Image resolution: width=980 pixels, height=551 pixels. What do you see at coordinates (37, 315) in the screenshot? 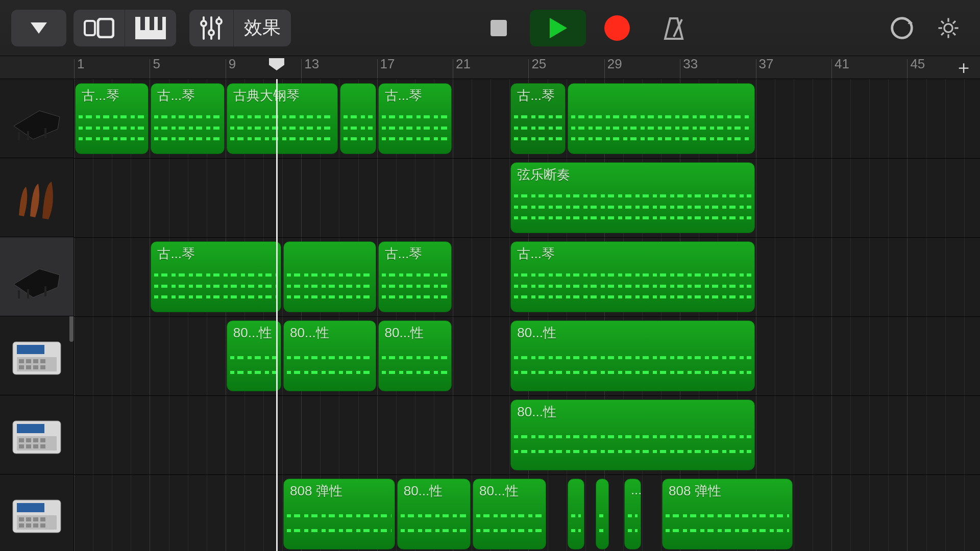
I see `track-headers` at bounding box center [37, 315].